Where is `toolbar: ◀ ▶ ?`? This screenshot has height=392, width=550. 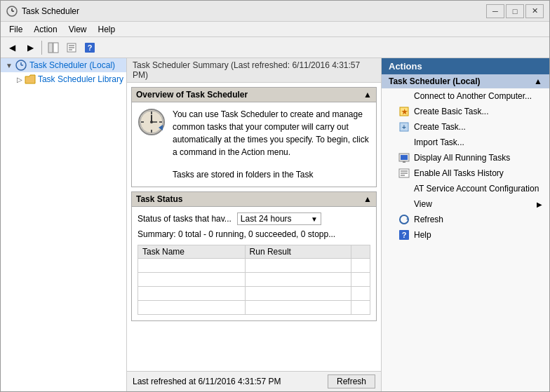
toolbar: ◀ ▶ ? is located at coordinates (275, 48).